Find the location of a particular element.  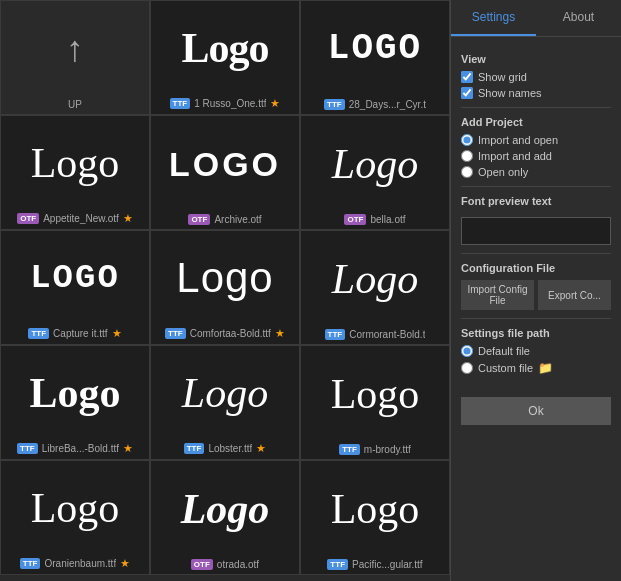

font-name-capture: Capture it.ttf is located at coordinates (80, 334).